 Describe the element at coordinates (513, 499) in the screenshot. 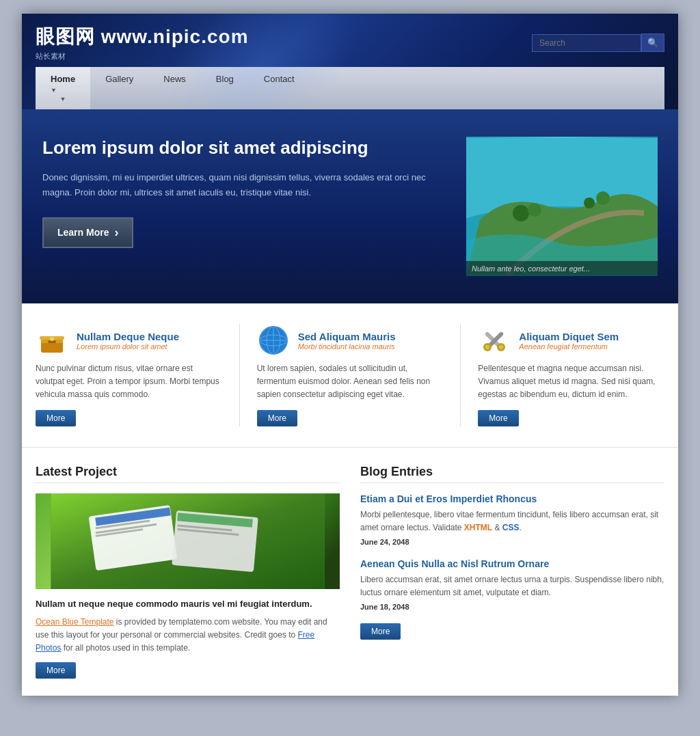

I see `blog-entry-1-title: Etiam a Dui et Eros Imperdiet Rhoncus` at that location.